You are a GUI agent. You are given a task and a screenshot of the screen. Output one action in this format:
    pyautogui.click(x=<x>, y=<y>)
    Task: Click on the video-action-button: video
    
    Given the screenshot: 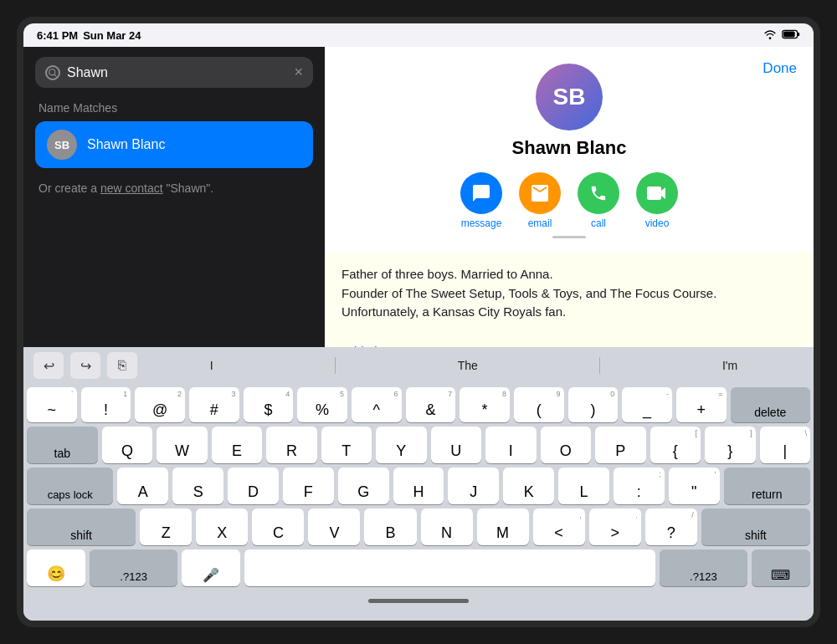 What is the action you would take?
    pyautogui.click(x=657, y=201)
    